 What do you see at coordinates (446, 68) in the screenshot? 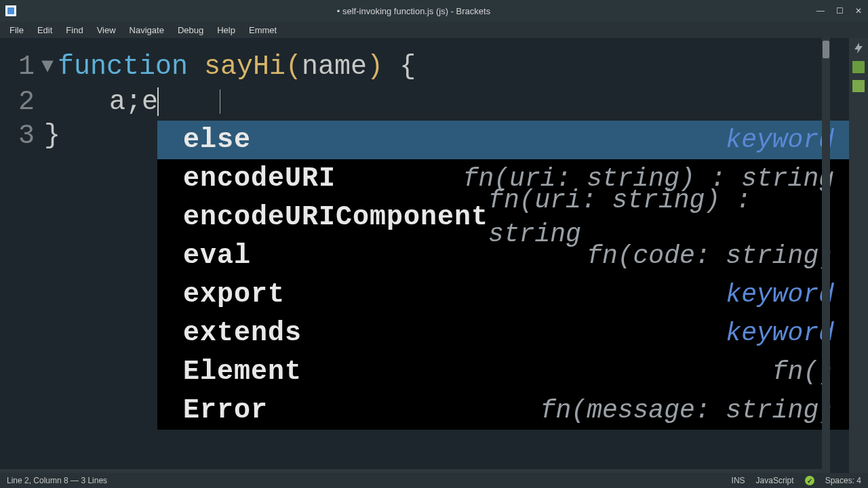
I see `code-content: ▼function sayHi(name) {` at bounding box center [446, 68].